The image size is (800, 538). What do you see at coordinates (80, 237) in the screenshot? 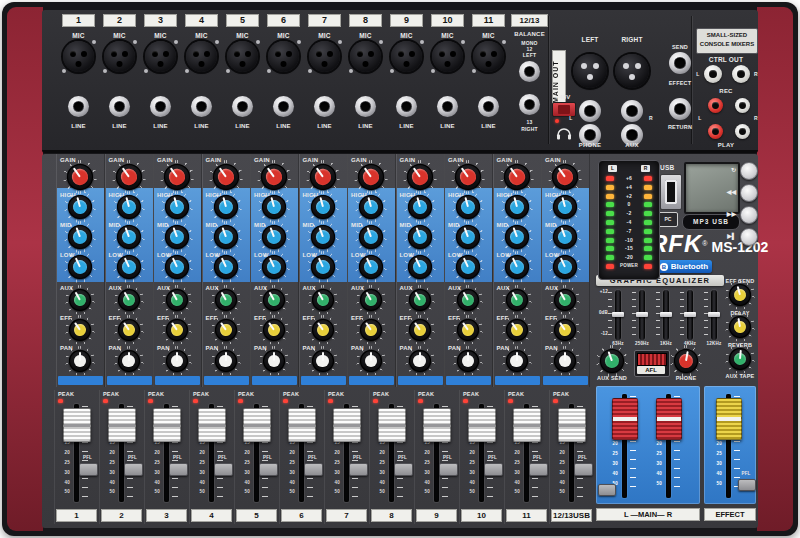
I see `channel-1-mid-knob` at bounding box center [80, 237].